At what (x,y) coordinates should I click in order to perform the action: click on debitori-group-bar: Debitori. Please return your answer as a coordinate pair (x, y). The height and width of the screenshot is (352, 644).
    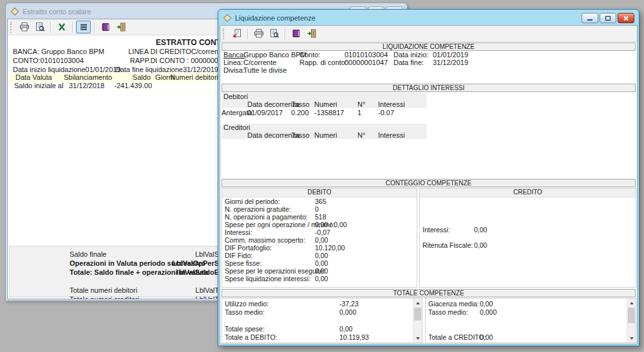
    Looking at the image, I should click on (324, 97).